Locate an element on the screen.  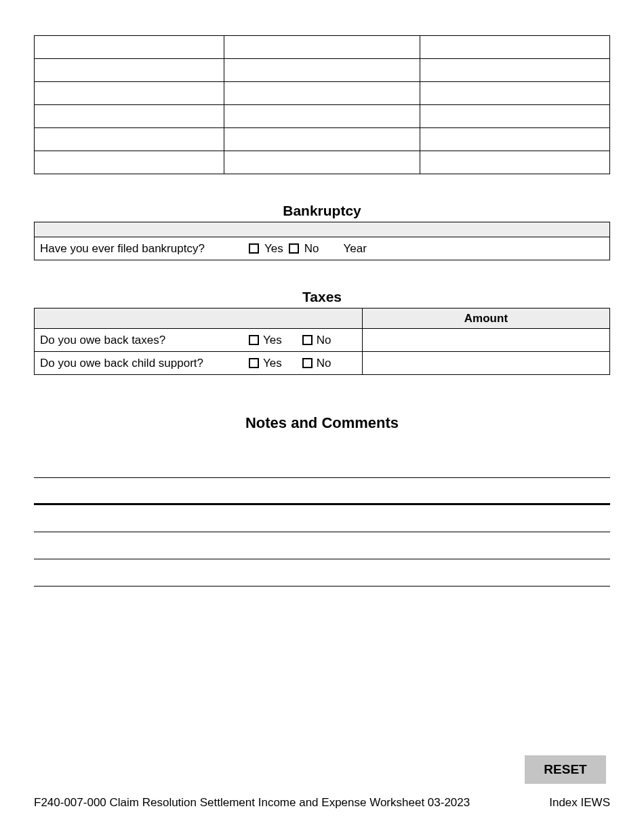
taxes-title: Taxes is located at coordinates (322, 297).